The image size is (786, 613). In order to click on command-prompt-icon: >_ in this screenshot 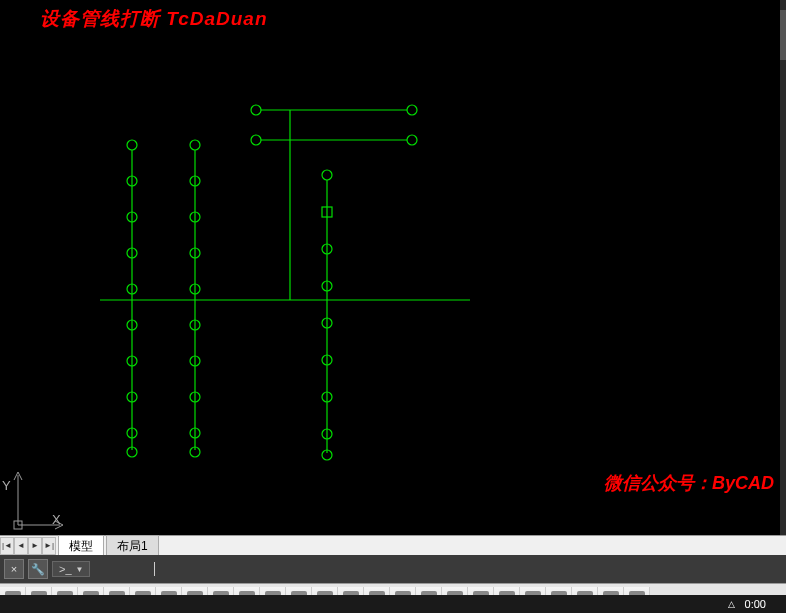, I will do `click(66, 569)`.